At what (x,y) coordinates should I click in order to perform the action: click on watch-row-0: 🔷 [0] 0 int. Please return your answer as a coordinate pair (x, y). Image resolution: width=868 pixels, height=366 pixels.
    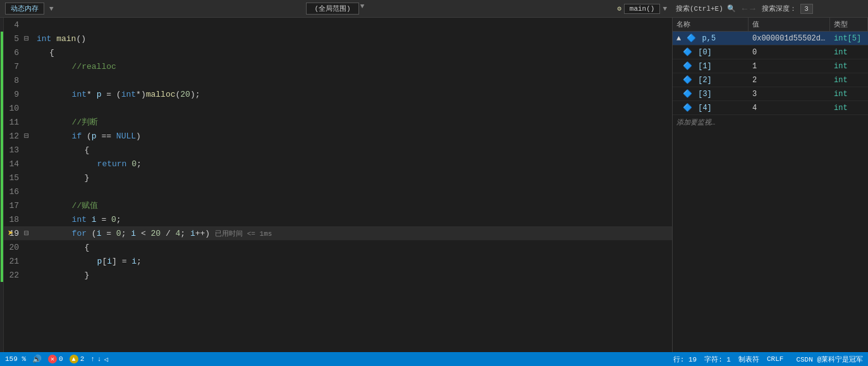
    Looking at the image, I should click on (770, 52).